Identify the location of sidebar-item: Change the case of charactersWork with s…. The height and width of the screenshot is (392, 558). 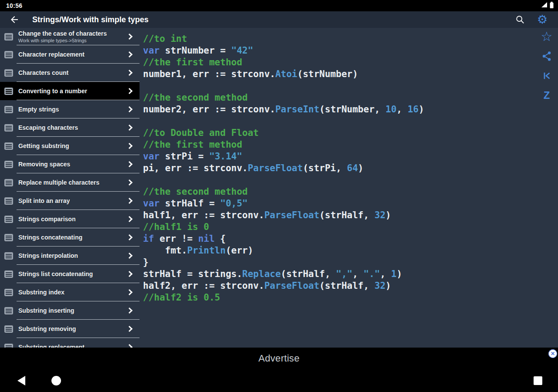
(70, 37).